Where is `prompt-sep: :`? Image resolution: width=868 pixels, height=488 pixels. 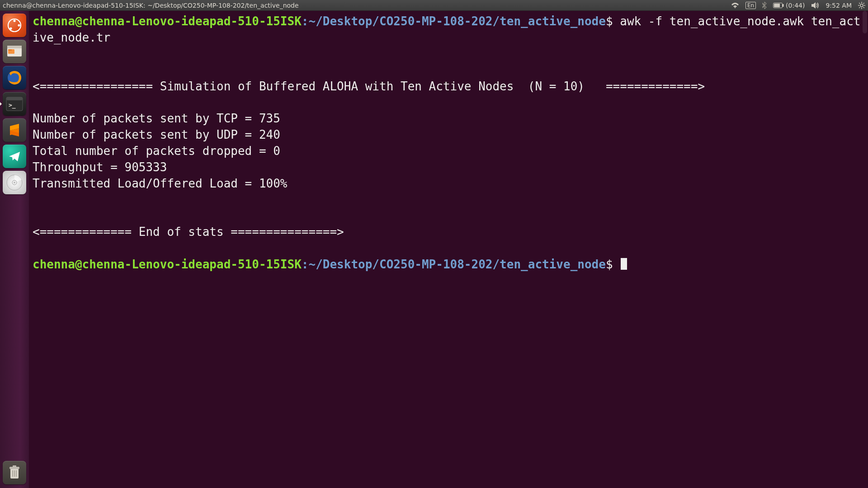
prompt-sep: : is located at coordinates (305, 21).